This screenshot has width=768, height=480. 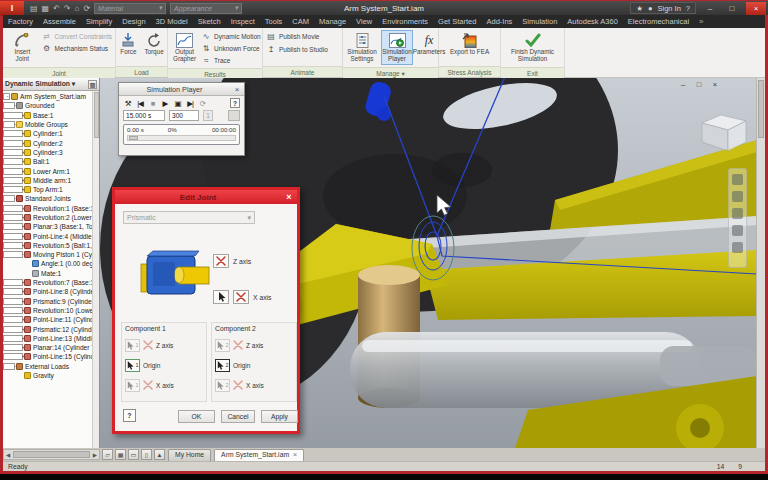 I want to click on simulation-images-input, so click(x=184, y=116).